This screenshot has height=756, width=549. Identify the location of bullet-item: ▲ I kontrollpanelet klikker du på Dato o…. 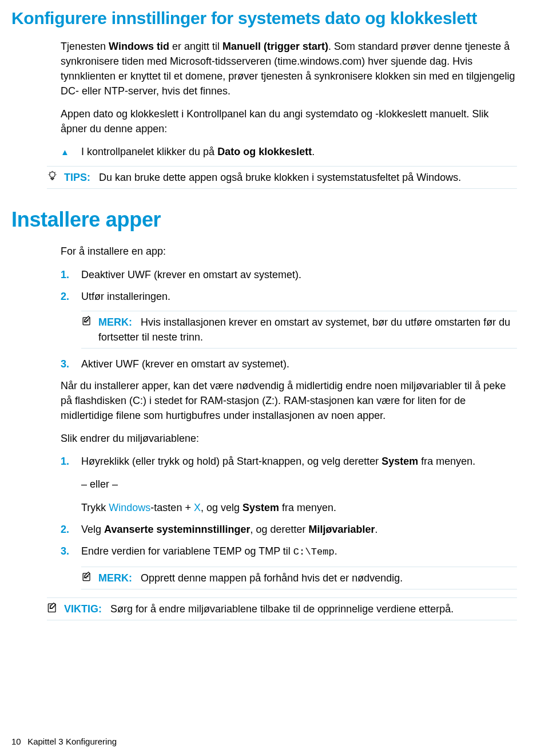
(289, 152).